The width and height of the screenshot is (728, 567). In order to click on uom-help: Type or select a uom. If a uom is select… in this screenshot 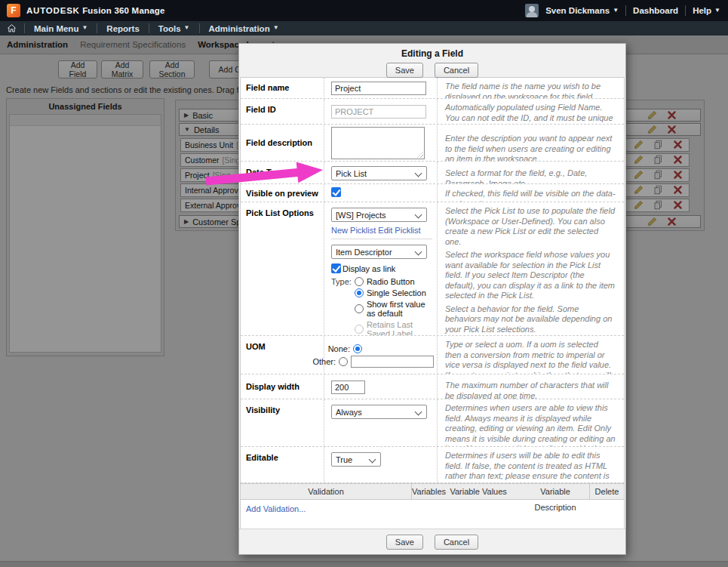, I will do `click(530, 355)`.